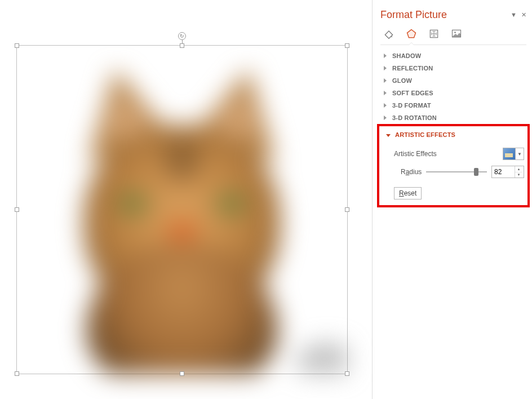 This screenshot has width=532, height=399. Describe the element at coordinates (456, 34) in the screenshot. I see `picture-icon` at that location.